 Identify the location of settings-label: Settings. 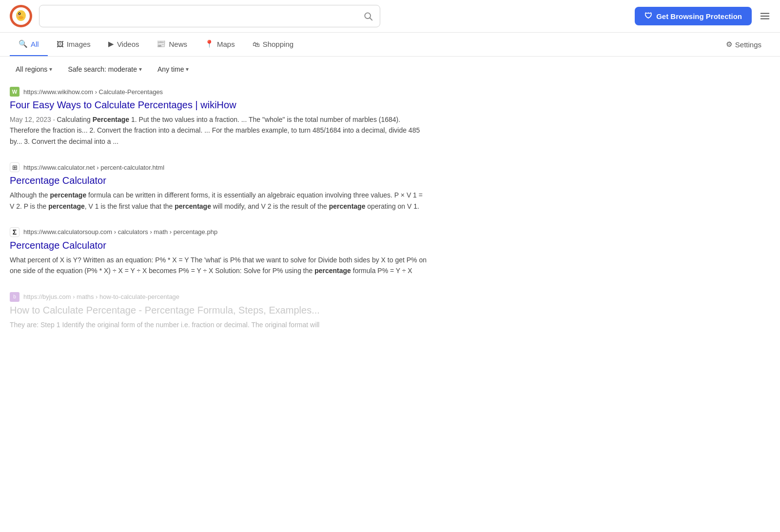
(748, 45).